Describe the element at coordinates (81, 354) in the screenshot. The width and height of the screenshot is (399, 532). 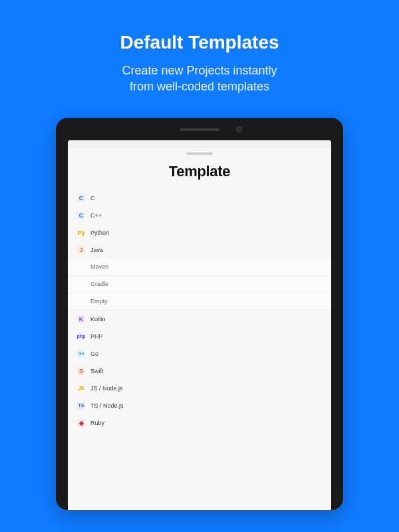
I see `go-icon: Go` at that location.